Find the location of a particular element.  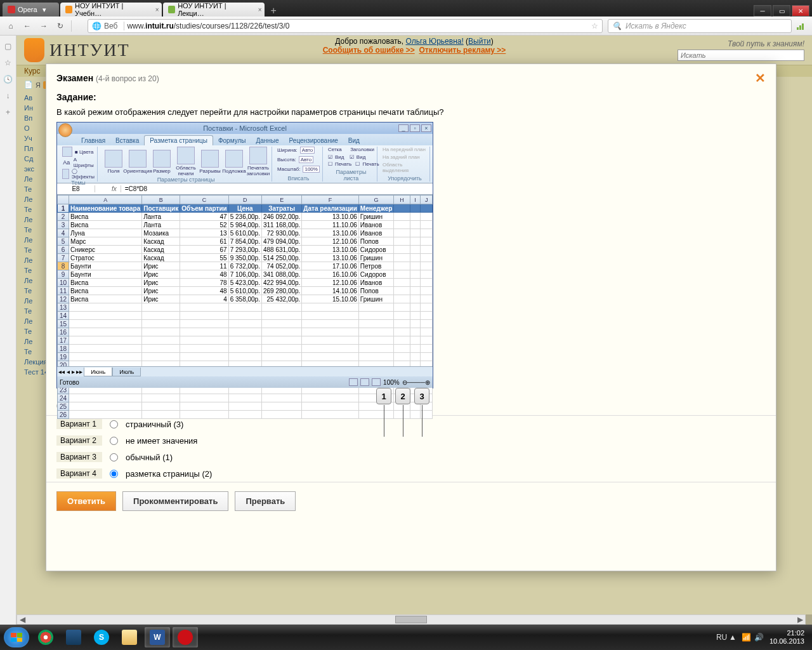

bookmark-icon: ☆ is located at coordinates (595, 26).